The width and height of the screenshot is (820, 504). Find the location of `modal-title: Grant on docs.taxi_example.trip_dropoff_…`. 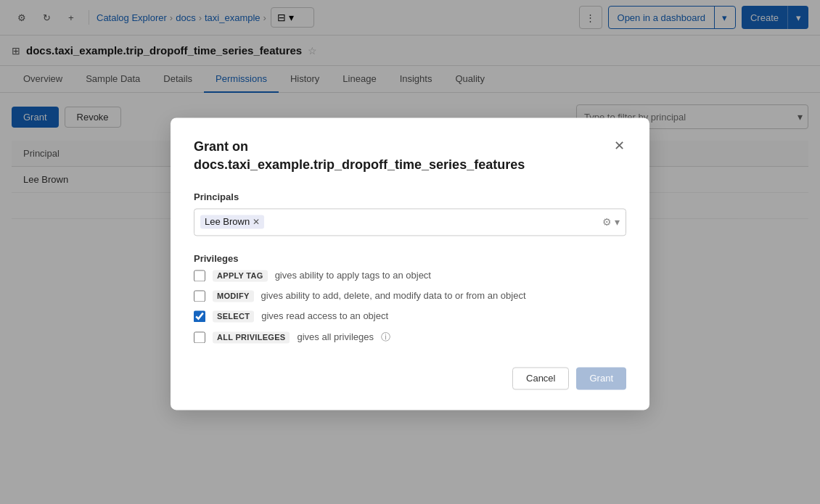

modal-title: Grant on docs.taxi_example.trip_dropoff_… is located at coordinates (359, 156).